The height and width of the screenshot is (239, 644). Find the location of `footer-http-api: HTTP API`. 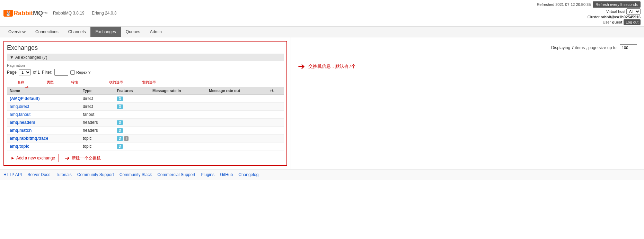

footer-http-api: HTTP API is located at coordinates (12, 175).